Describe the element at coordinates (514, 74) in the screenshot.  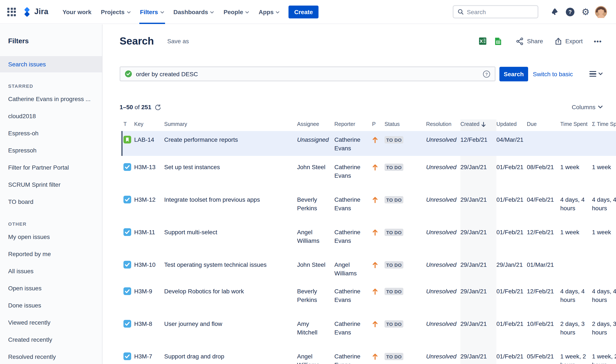
I see `search-submit-button: Search` at that location.